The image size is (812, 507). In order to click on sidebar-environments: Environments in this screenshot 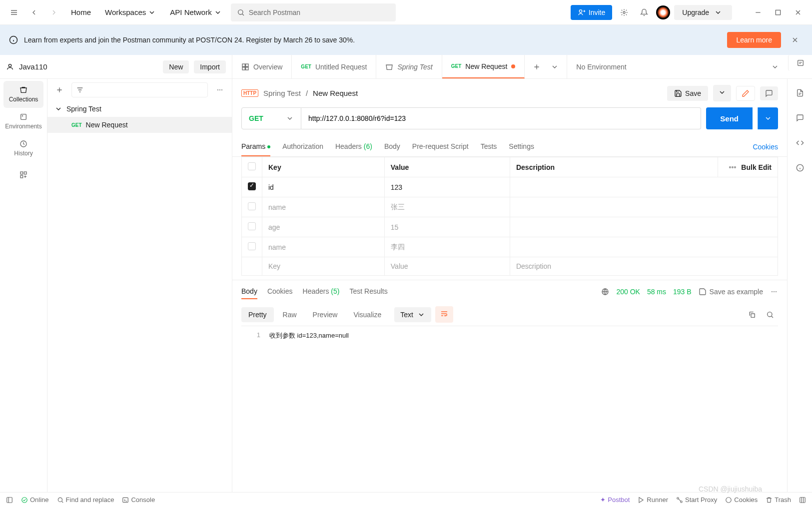, I will do `click(23, 121)`.